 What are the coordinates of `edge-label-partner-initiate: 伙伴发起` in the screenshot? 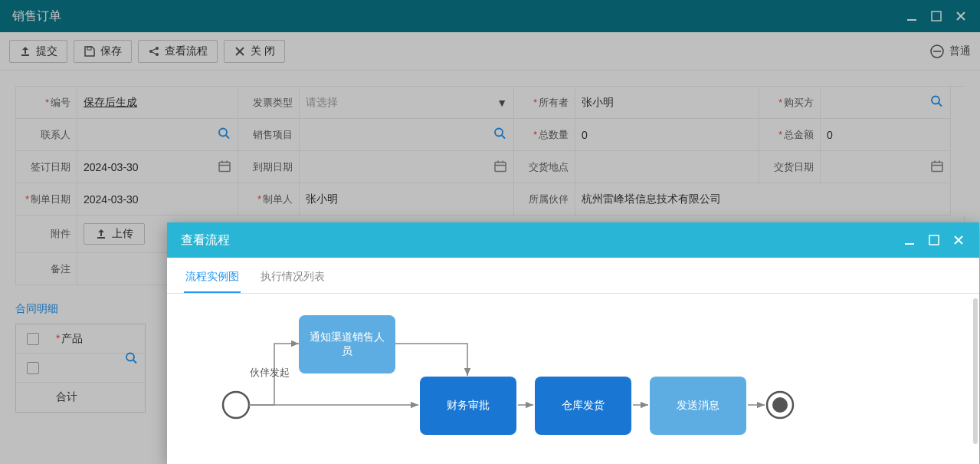 It's located at (270, 373).